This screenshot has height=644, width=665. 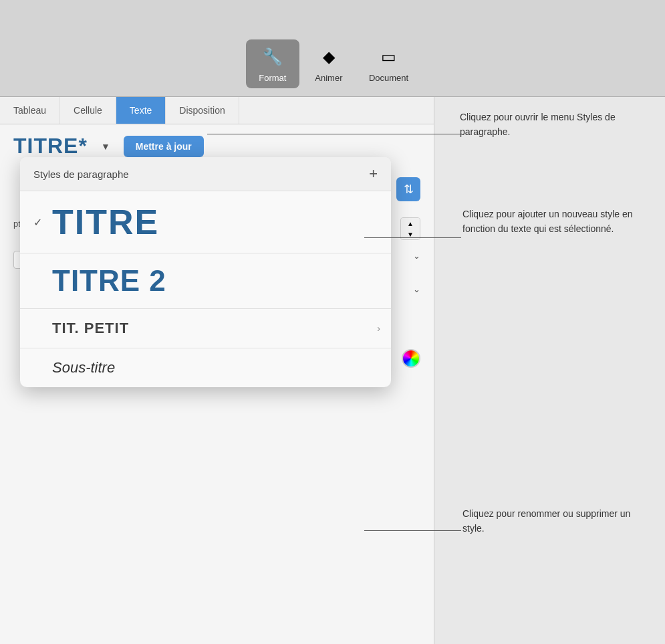 I want to click on tab-texte: Texte, so click(x=141, y=110).